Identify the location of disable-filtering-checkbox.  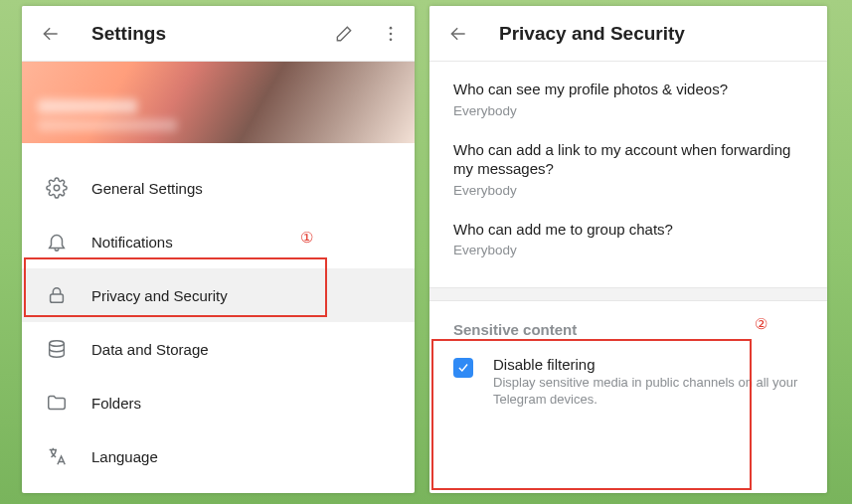
(463, 368).